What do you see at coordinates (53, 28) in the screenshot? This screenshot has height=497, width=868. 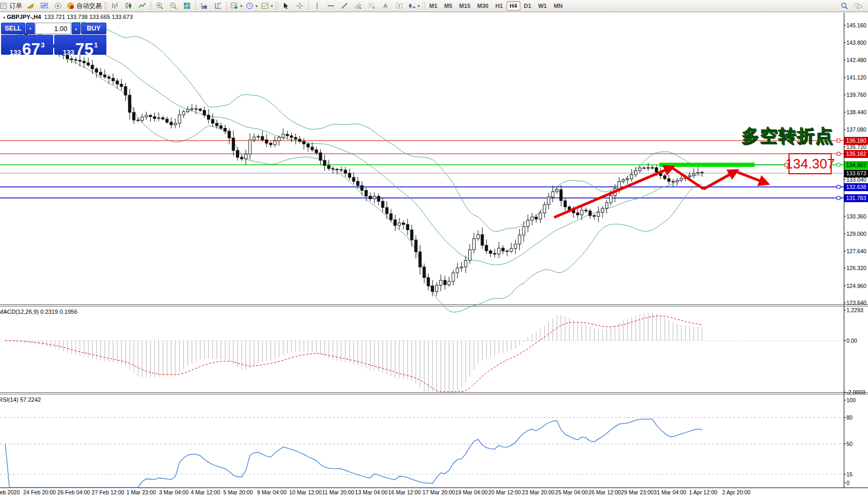 I see `amount-input: 1.00` at bounding box center [53, 28].